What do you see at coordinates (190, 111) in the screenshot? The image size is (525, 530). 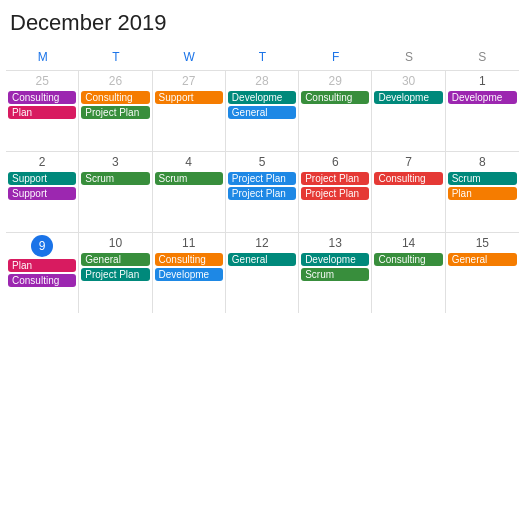 I see `day-cell: 27Support` at bounding box center [190, 111].